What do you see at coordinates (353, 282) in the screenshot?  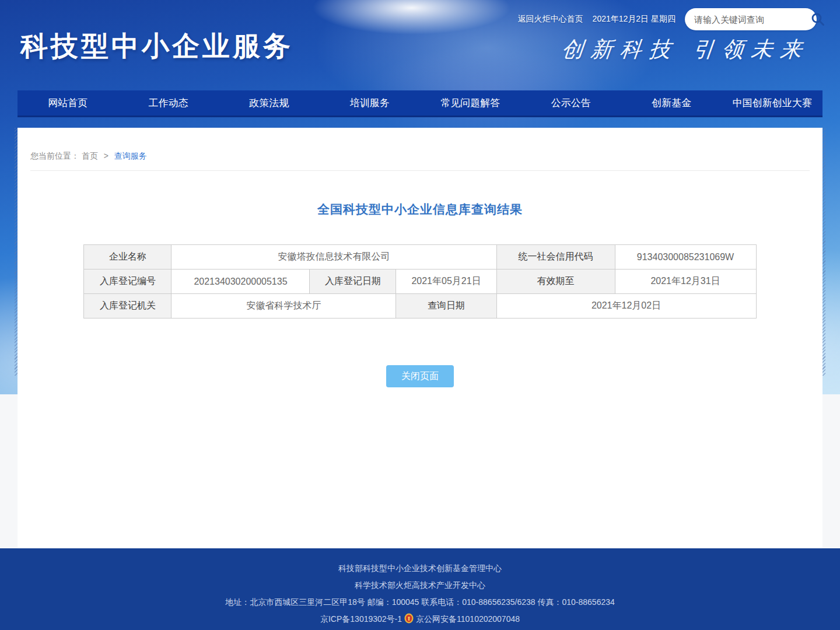 I see `registration-date-label: 入库登记日期` at bounding box center [353, 282].